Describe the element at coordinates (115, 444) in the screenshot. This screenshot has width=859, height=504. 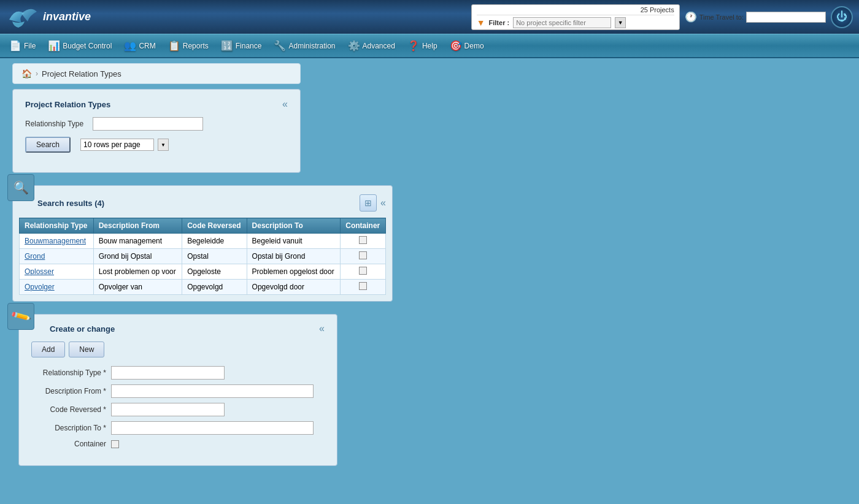
I see `create-container-checkbox` at that location.